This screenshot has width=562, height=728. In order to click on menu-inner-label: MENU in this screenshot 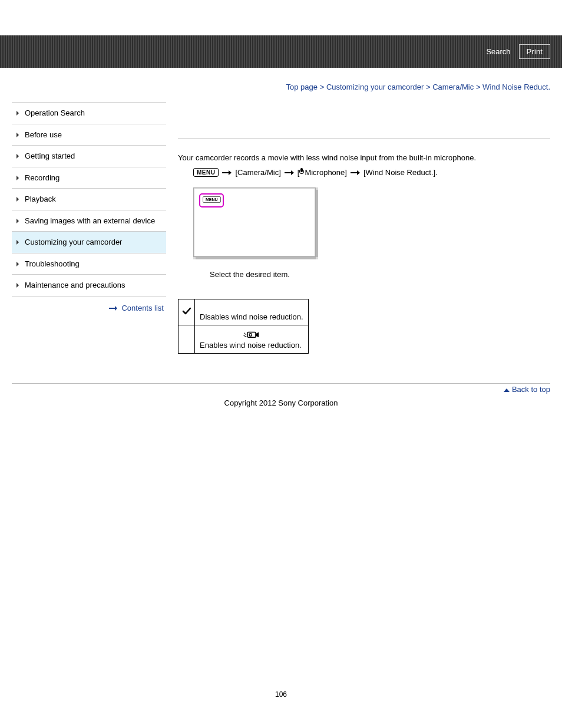, I will do `click(212, 199)`.